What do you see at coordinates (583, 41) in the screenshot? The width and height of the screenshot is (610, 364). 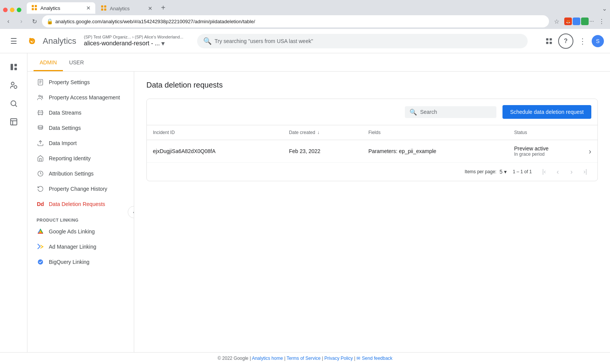 I see `more-button: ⋮` at bounding box center [583, 41].